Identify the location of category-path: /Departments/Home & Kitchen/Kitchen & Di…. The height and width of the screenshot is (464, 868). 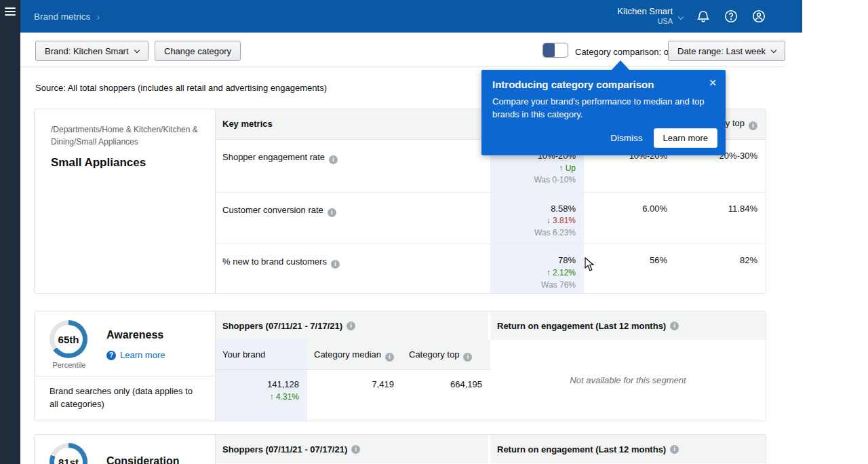
(125, 136).